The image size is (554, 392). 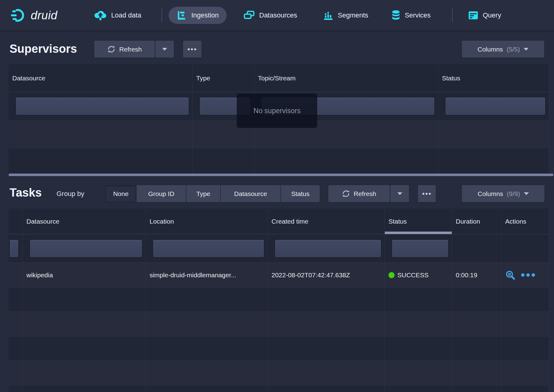 What do you see at coordinates (204, 194) in the screenshot?
I see `group-by-type-button: Type` at bounding box center [204, 194].